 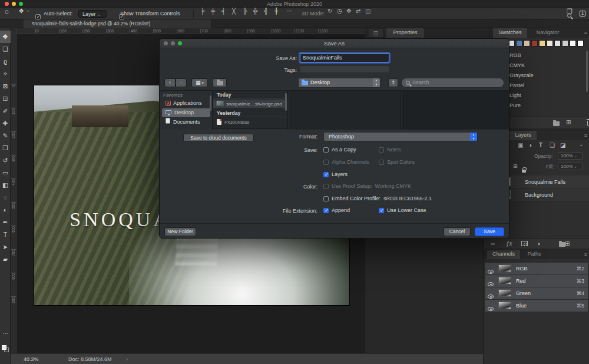 What do you see at coordinates (127, 359) in the screenshot?
I see `status-chevron-icon: ›` at bounding box center [127, 359].